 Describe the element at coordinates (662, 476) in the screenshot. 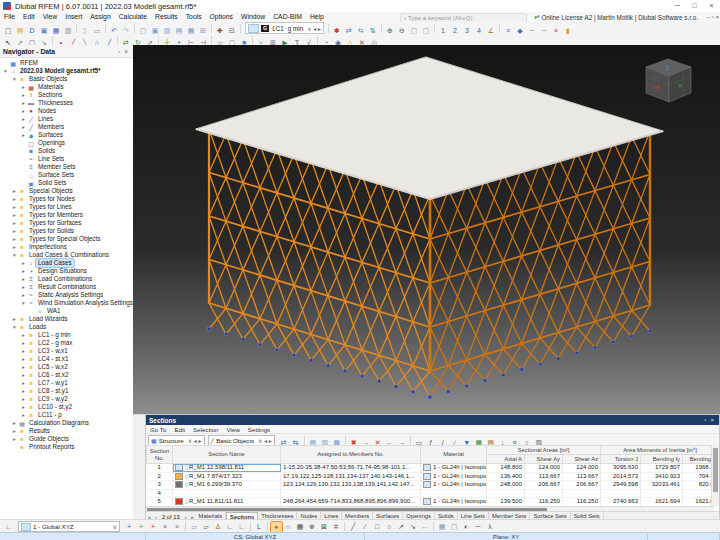

I see `cell-bending_iy: 3410.923` at that location.